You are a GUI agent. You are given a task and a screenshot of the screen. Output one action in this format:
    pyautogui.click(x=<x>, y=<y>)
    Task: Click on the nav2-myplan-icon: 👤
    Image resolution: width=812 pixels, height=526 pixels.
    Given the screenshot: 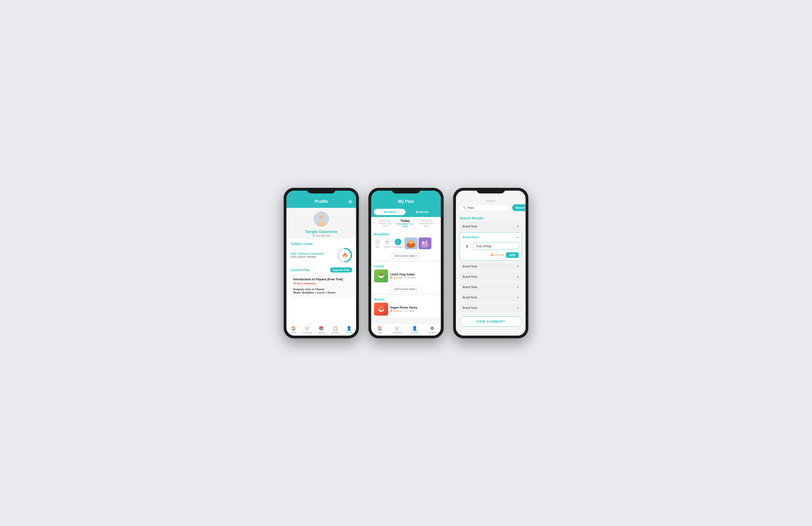 What is the action you would take?
    pyautogui.click(x=415, y=328)
    